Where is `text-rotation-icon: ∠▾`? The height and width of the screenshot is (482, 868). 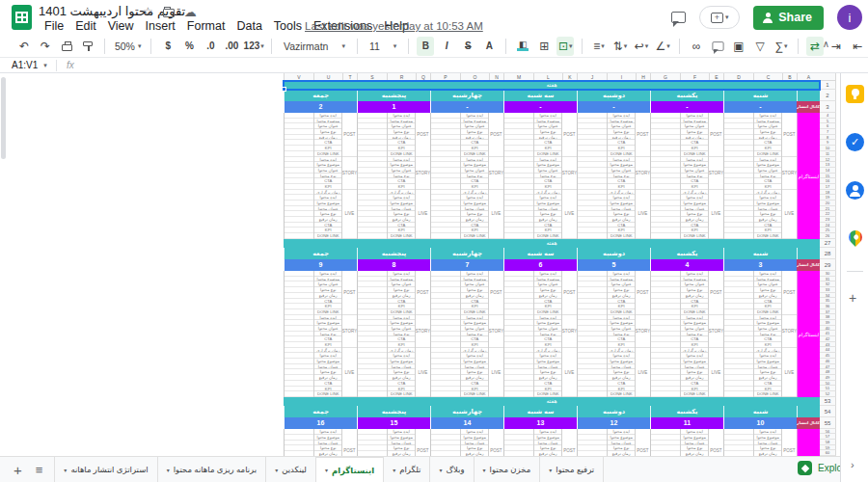 text-rotation-icon: ∠▾ is located at coordinates (663, 46).